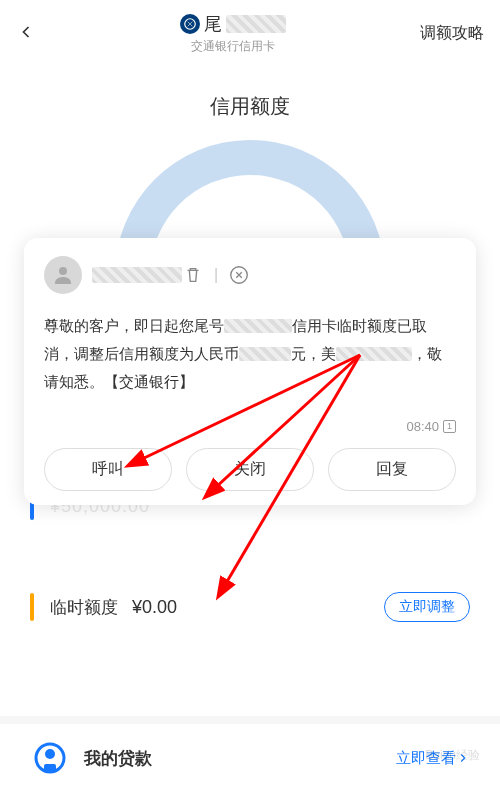 The height and width of the screenshot is (788, 500). I want to click on page-title: 信用额度, so click(250, 106).